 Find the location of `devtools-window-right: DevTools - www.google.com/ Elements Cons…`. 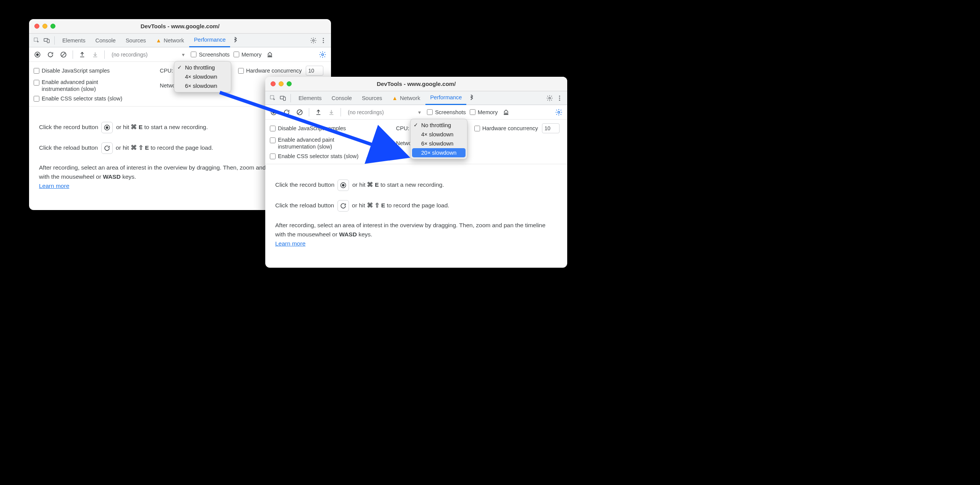

devtools-window-right: DevTools - www.google.com/ Elements Cons… is located at coordinates (416, 172).